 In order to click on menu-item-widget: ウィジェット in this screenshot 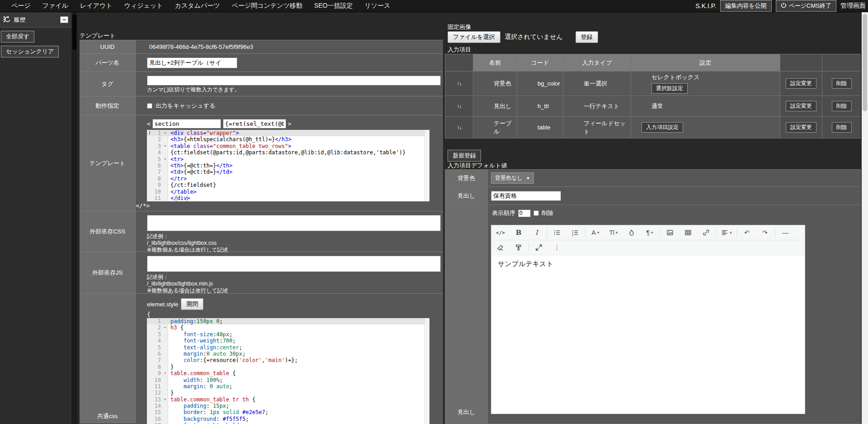, I will do `click(144, 6)`.